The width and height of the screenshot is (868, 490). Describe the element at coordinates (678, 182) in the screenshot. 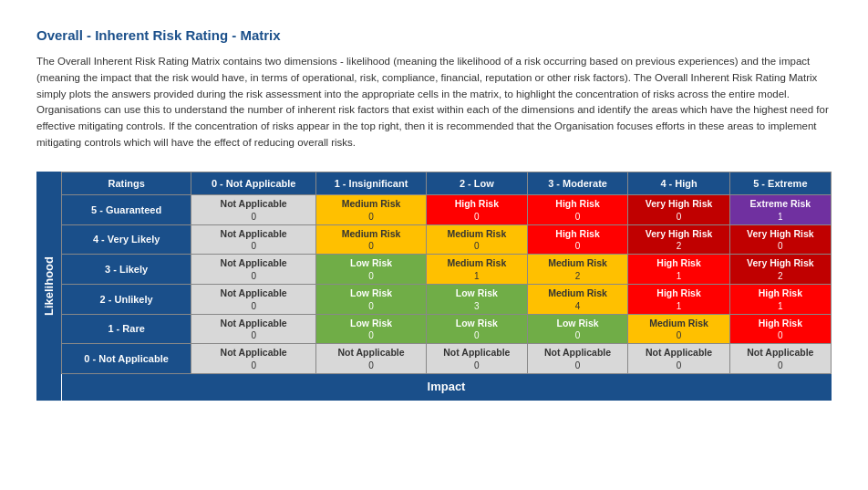

I see `col-header-5: 4 - High` at that location.